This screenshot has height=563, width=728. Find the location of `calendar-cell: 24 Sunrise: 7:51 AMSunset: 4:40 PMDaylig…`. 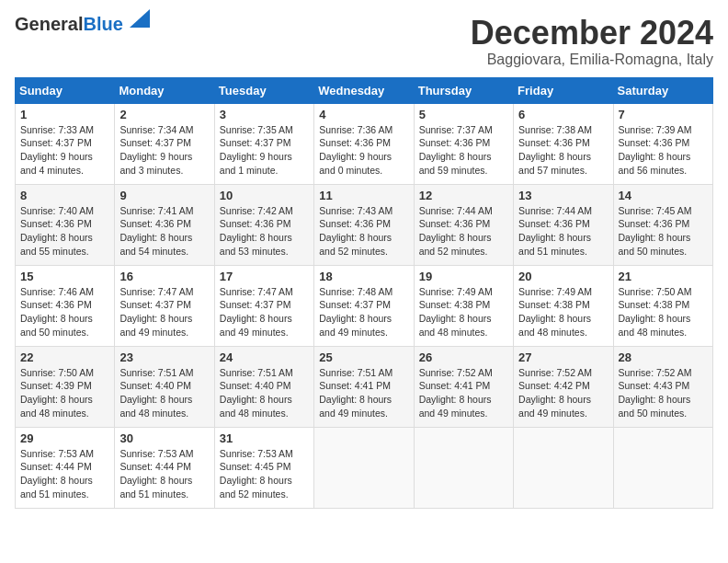

calendar-cell: 24 Sunrise: 7:51 AMSunset: 4:40 PMDaylig… is located at coordinates (264, 386).